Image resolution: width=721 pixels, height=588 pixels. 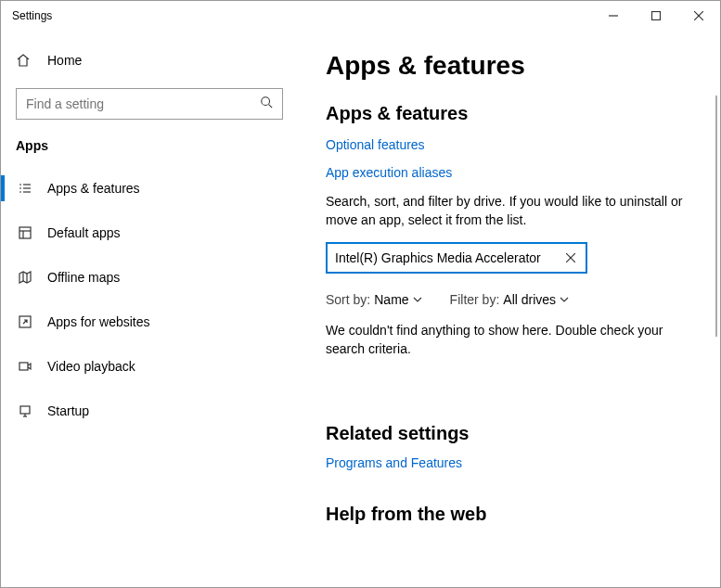 What do you see at coordinates (656, 16) in the screenshot?
I see `window-controls` at bounding box center [656, 16].